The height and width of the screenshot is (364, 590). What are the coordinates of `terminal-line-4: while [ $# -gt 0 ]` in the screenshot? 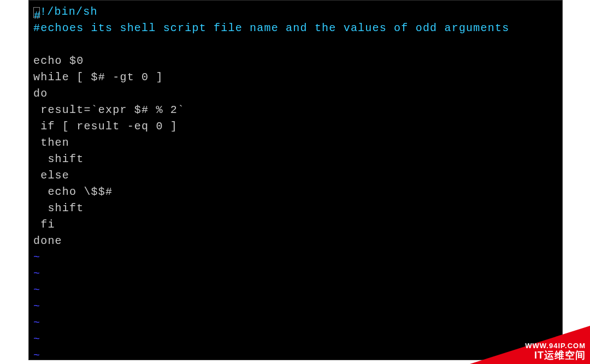 It's located at (296, 77).